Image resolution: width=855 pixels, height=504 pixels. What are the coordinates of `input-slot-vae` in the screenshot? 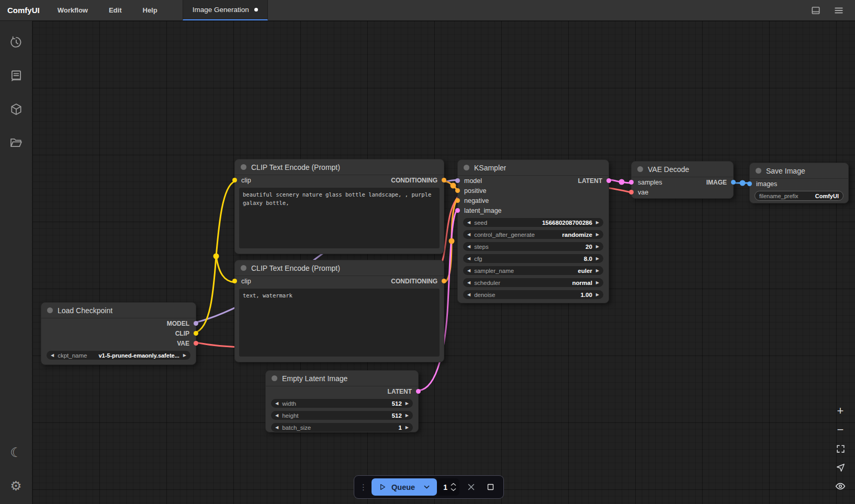 It's located at (631, 192).